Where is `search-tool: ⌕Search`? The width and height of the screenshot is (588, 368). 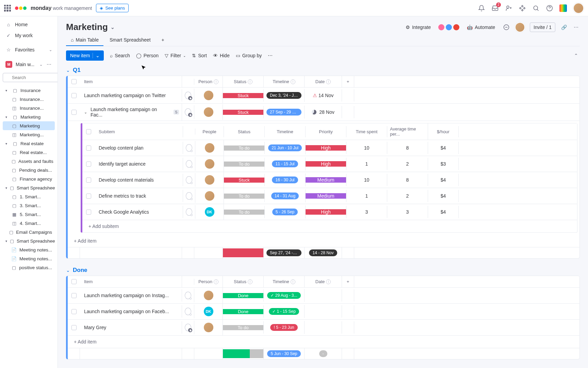 search-tool: ⌕Search is located at coordinates (120, 56).